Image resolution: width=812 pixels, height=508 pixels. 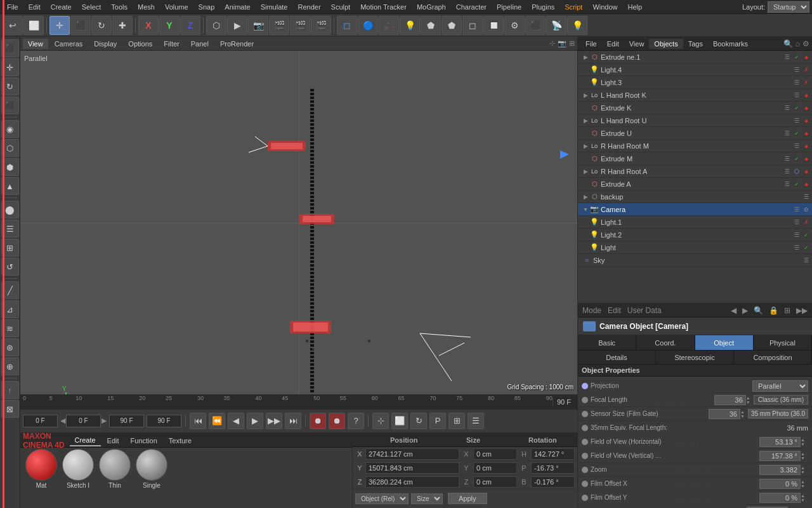 What do you see at coordinates (347, 25) in the screenshot?
I see `cube-btn: ◻` at bounding box center [347, 25].